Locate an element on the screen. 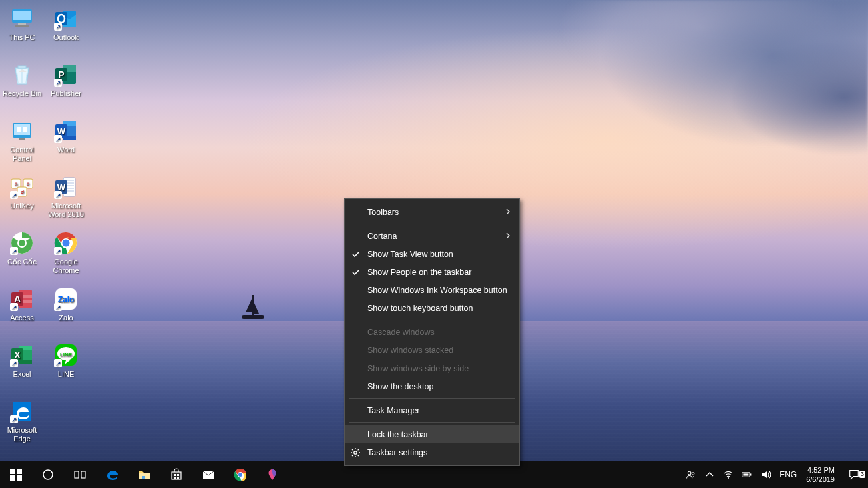 The image size is (868, 488). desktop-icon-label: Outlook is located at coordinates (66, 37).